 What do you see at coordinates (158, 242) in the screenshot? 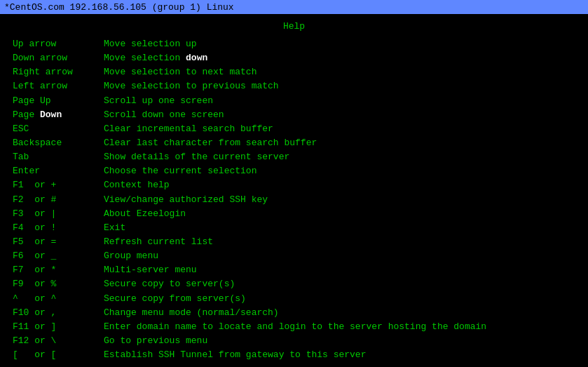
I see `desc-f5: Refresh current list` at bounding box center [158, 242].